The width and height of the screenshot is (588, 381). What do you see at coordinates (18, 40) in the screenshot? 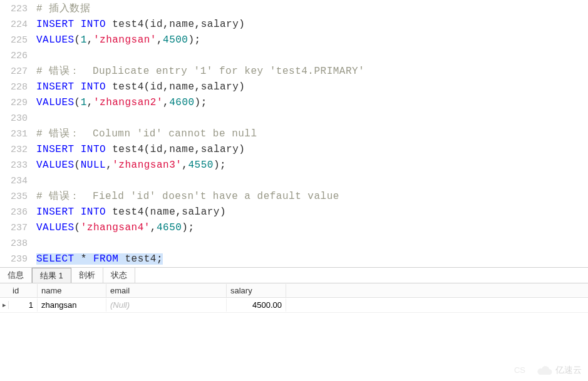
I see `line-number: 225` at bounding box center [18, 40].